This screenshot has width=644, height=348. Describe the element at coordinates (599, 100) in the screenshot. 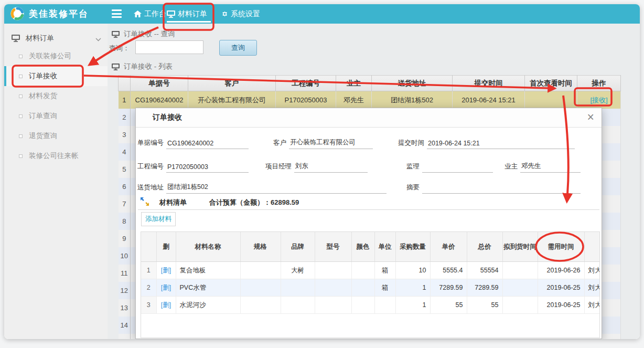

I see `action-cell: [接收]` at that location.